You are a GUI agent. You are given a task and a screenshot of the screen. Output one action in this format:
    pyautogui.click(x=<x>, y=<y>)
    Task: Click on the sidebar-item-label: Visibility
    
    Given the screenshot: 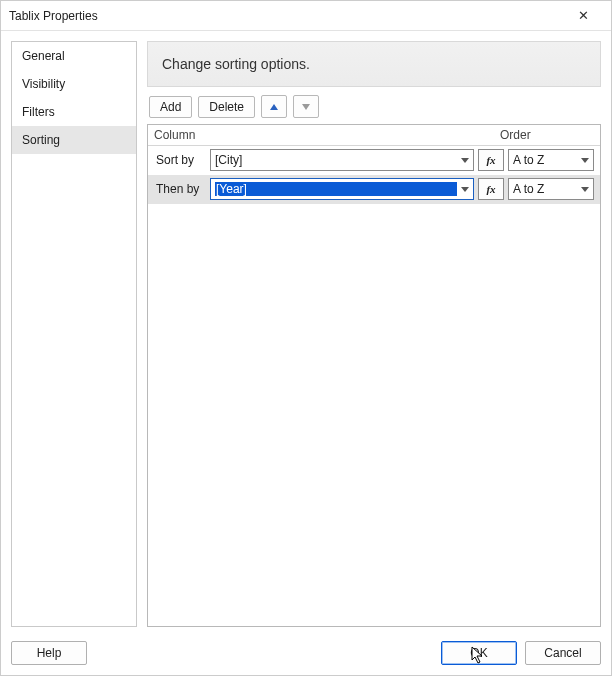 What is the action you would take?
    pyautogui.click(x=44, y=84)
    